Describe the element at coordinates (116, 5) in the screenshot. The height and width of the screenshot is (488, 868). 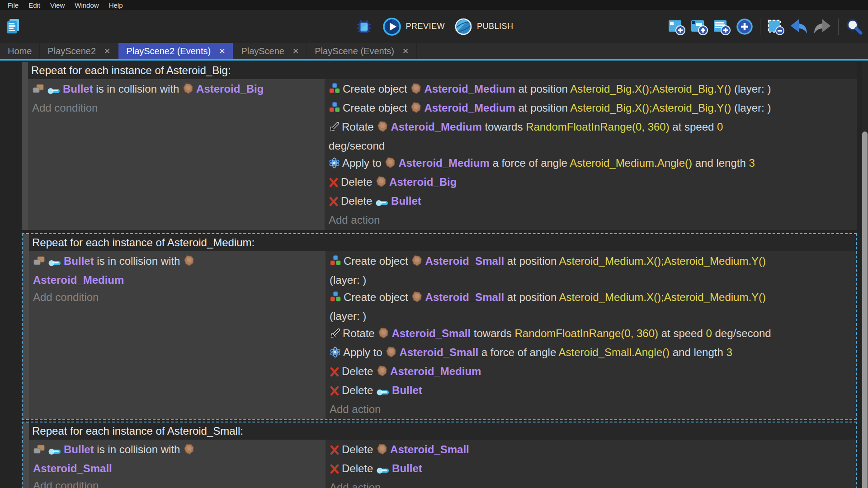
I see `menu-item-help: Help` at that location.